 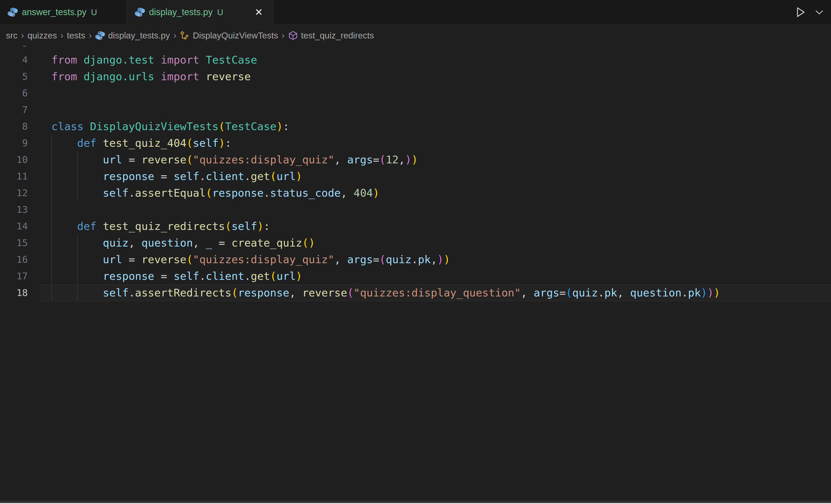 What do you see at coordinates (435, 227) in the screenshot?
I see `code-text: def test_quiz_redirects(self):` at bounding box center [435, 227].